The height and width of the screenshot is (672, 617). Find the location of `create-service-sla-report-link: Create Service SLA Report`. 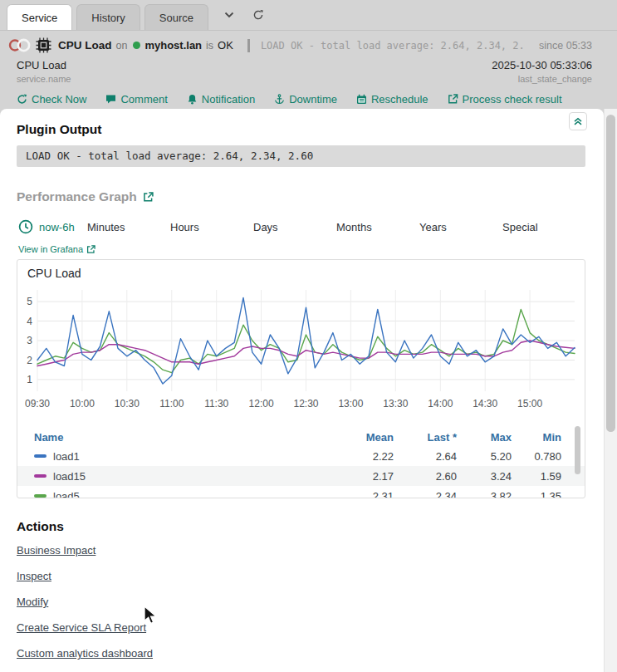

create-service-sla-report-link: Create Service SLA Report is located at coordinates (81, 628).